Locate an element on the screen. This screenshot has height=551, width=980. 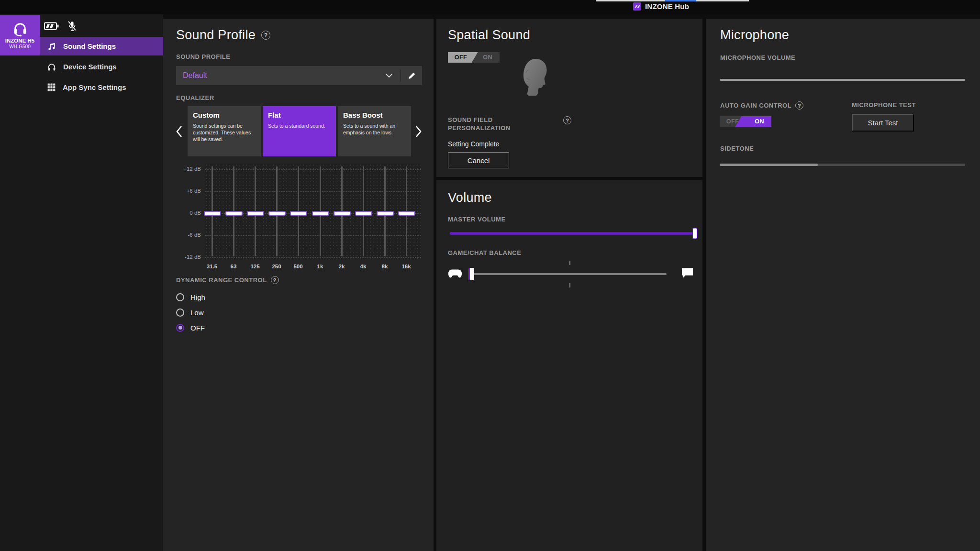
radio-label: OFF is located at coordinates (198, 328).